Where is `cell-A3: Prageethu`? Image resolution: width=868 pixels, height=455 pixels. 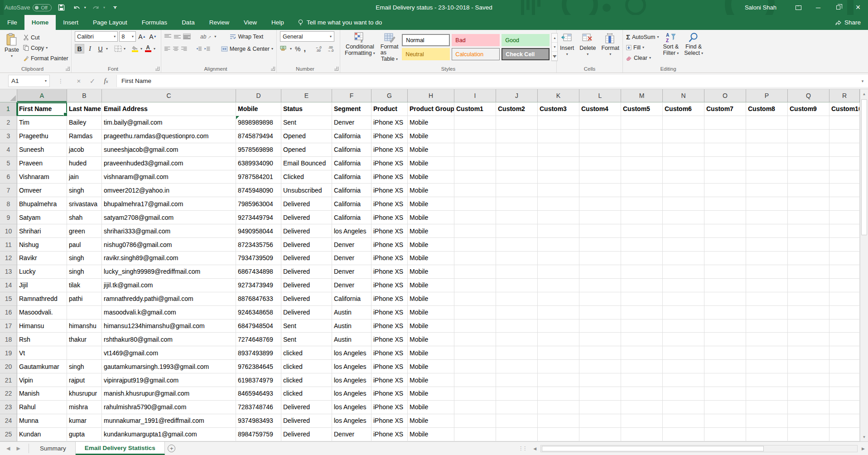 cell-A3: Prageethu is located at coordinates (42, 136).